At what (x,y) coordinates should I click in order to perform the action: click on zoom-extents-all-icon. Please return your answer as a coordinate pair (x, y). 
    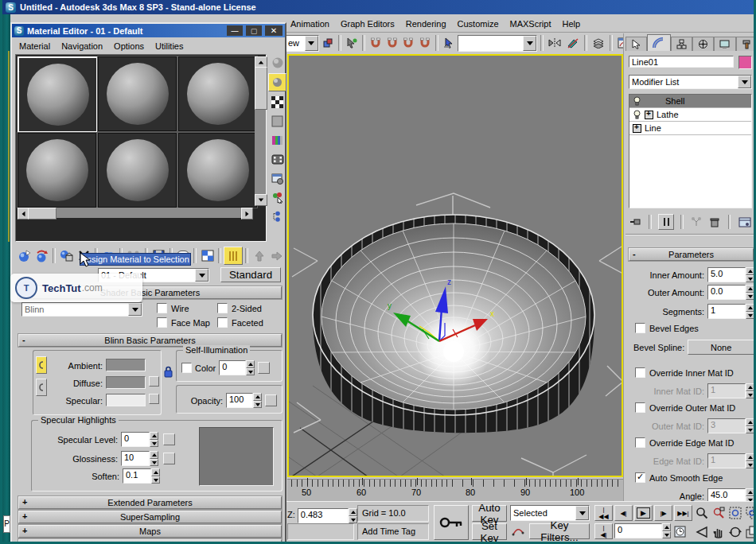
    Looking at the image, I should click on (750, 513).